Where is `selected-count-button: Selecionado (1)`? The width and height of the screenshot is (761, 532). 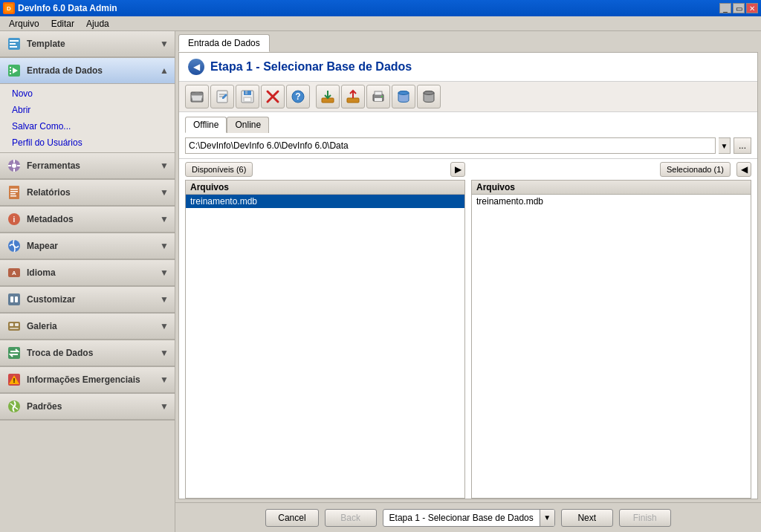 selected-count-button: Selecionado (1) is located at coordinates (696, 169).